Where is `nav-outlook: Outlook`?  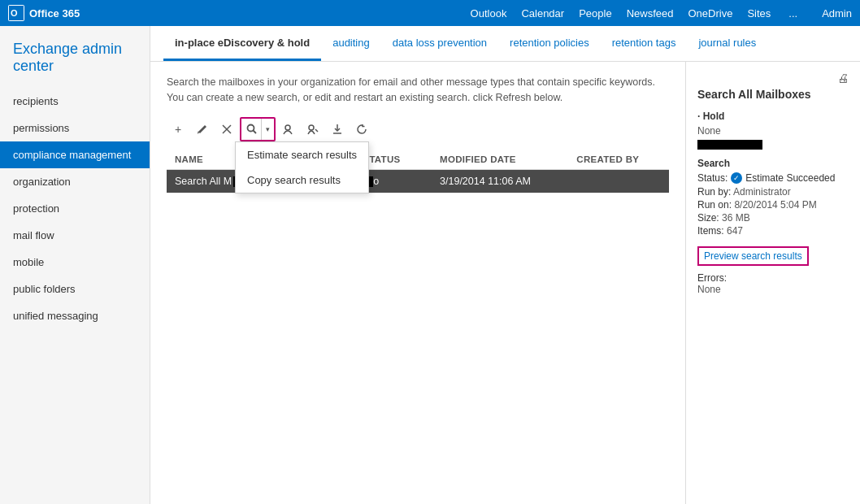 nav-outlook: Outlook is located at coordinates (489, 13).